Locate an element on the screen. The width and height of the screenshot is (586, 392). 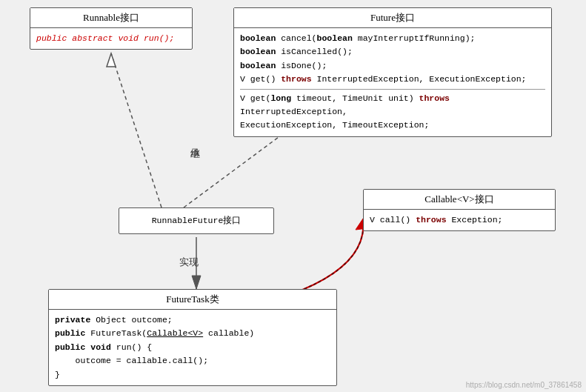
futuretask-title: FutureTask类 is located at coordinates (193, 299).